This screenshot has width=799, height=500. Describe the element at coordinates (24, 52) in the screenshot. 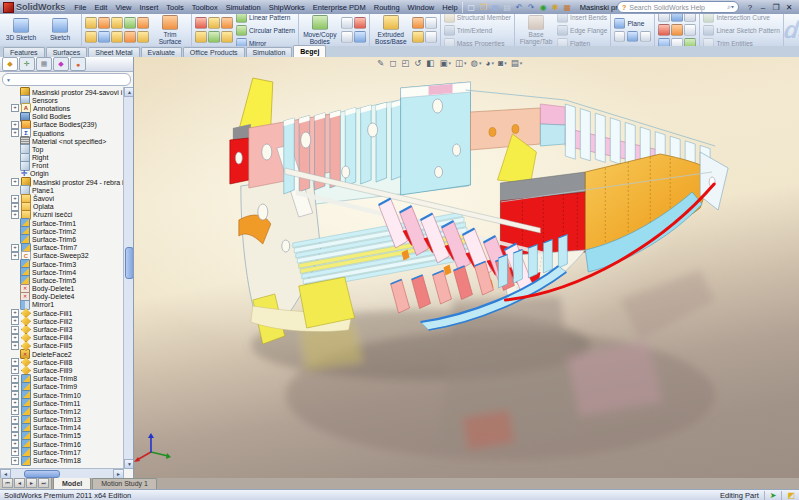

I see `command-tab: Features` at that location.